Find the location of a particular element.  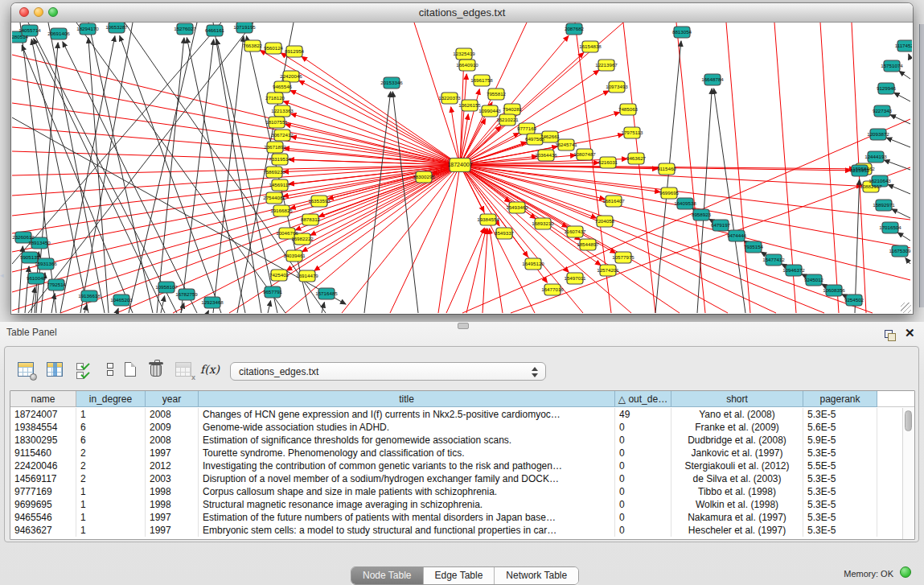

function-builder-button: f(x) is located at coordinates (210, 369).